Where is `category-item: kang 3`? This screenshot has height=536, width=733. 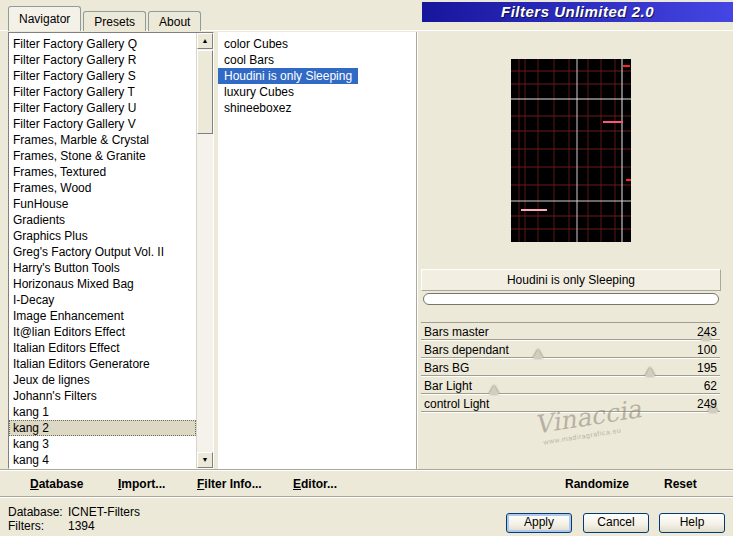
category-item: kang 3 is located at coordinates (102, 444).